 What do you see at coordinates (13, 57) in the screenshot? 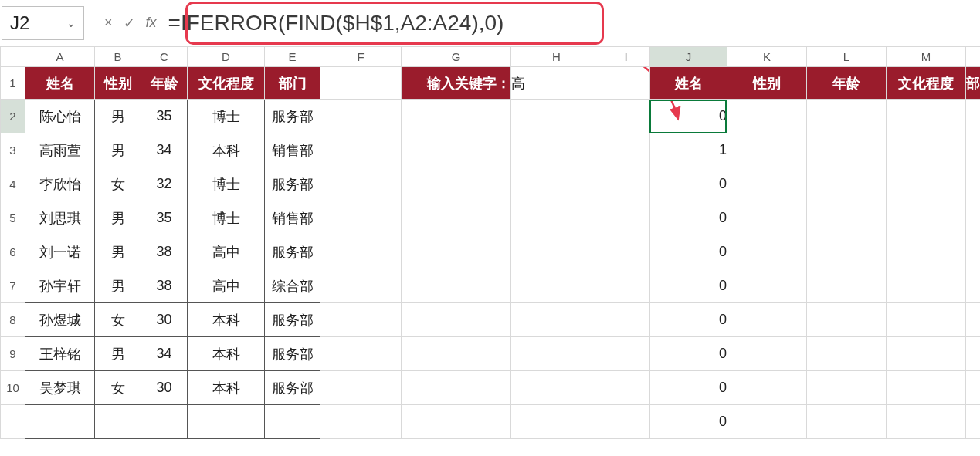
I see `select-all-corner` at bounding box center [13, 57].